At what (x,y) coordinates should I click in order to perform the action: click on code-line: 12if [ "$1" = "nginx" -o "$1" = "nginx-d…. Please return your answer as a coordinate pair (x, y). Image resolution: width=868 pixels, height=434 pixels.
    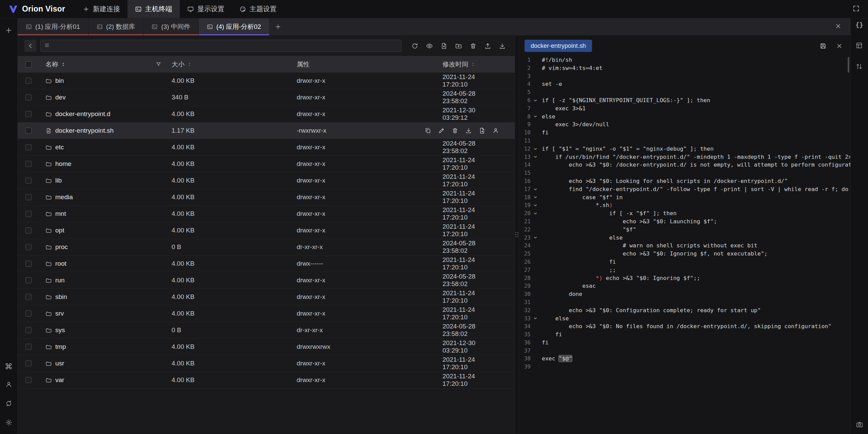
    Looking at the image, I should click on (685, 149).